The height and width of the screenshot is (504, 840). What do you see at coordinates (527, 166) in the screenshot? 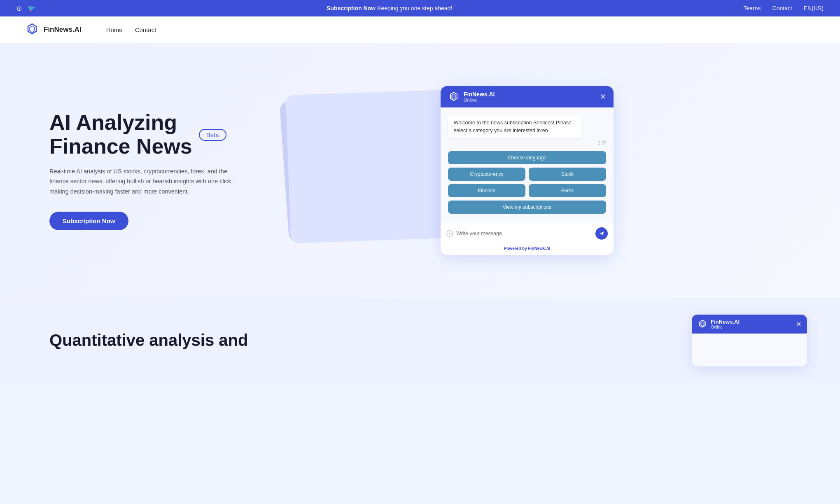
I see `chat-body: Welcome to the news subscription Service…` at bounding box center [527, 166].